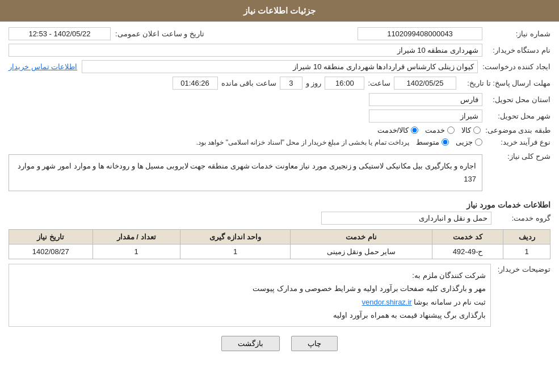 Image resolution: width=559 pixels, height=392 pixels. Describe the element at coordinates (279, 116) in the screenshot. I see `city-row: شهر محل تحویل: شیراز` at that location.